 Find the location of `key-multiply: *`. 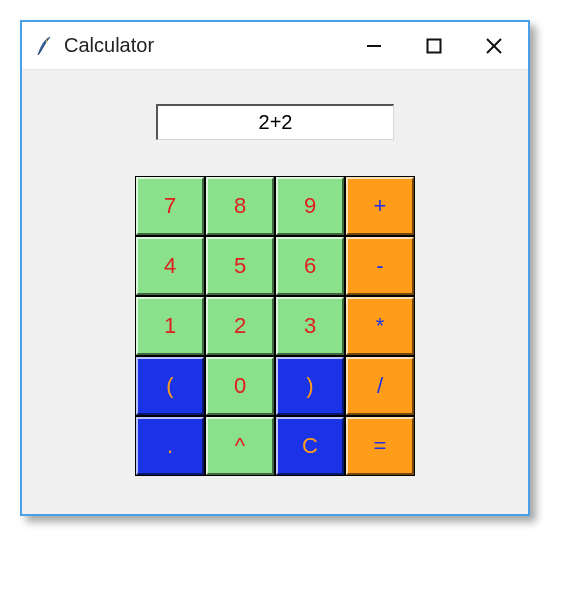

key-multiply: * is located at coordinates (380, 326).